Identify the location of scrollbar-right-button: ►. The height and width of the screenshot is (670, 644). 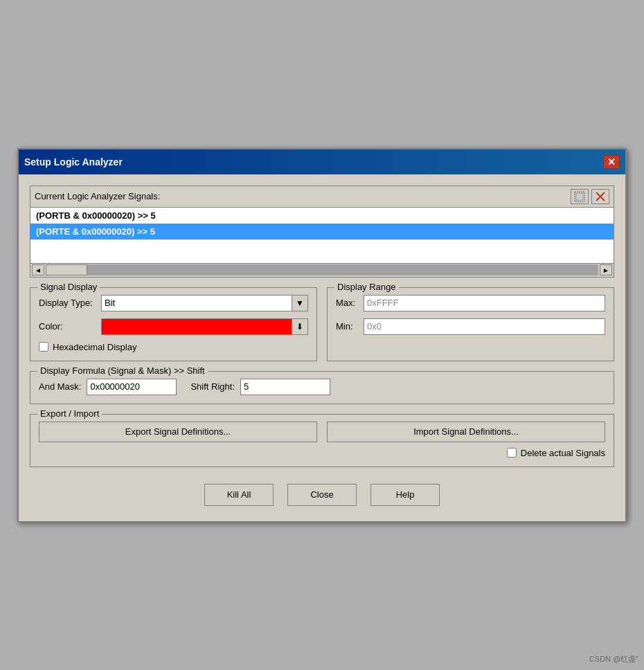
(606, 270).